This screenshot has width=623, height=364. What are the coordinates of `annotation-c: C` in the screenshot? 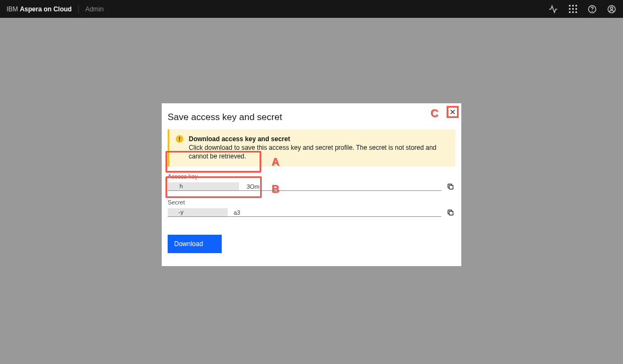 It's located at (434, 114).